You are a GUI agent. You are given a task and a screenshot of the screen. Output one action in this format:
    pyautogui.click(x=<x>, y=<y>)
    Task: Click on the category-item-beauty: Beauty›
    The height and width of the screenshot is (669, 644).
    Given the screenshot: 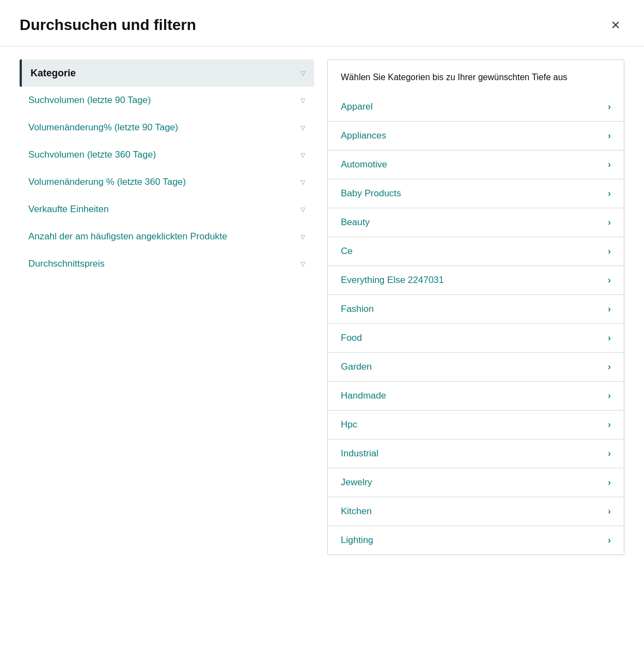 What is the action you would take?
    pyautogui.click(x=476, y=222)
    